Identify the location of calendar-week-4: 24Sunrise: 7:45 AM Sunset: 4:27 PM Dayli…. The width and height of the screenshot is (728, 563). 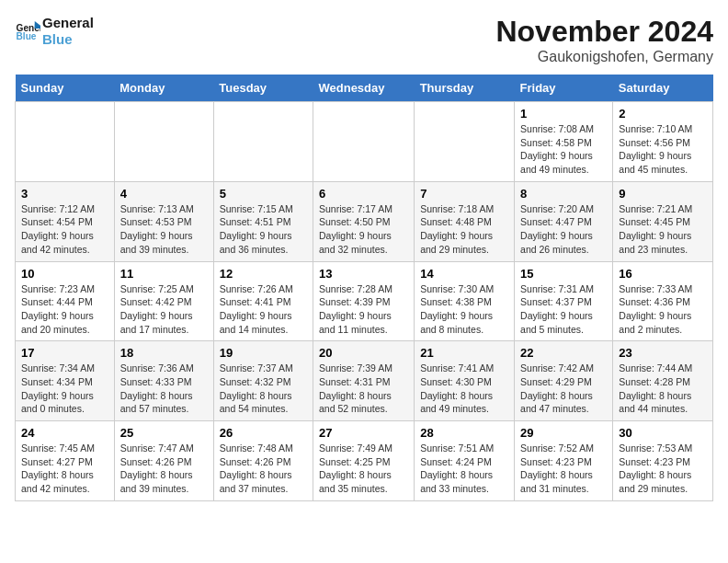
(364, 462).